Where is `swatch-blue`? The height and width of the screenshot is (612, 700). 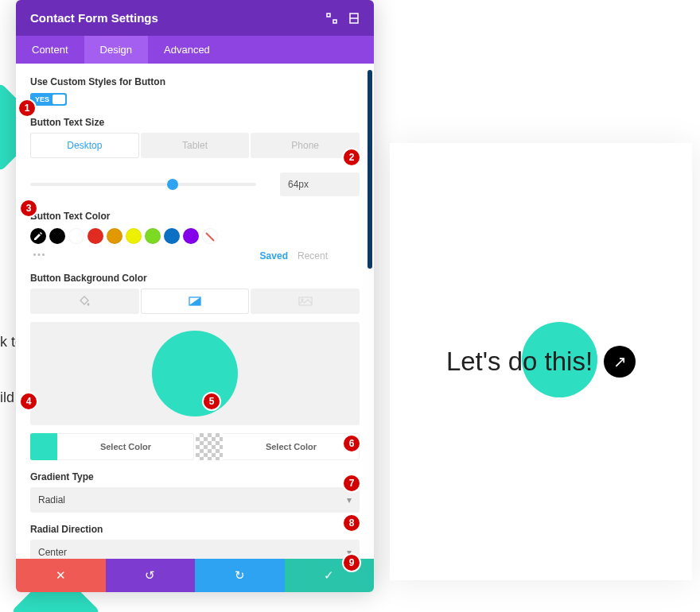 swatch-blue is located at coordinates (172, 236).